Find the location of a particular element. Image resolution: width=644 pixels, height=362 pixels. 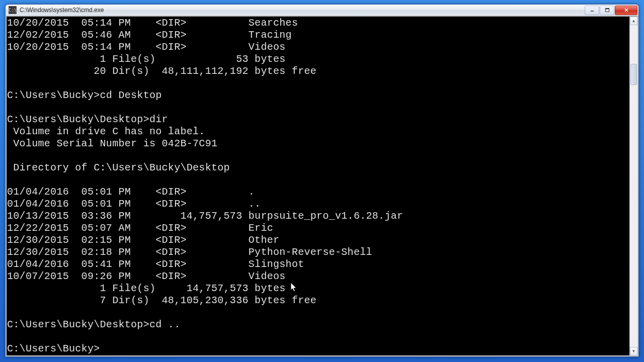

close-button is located at coordinates (626, 10).